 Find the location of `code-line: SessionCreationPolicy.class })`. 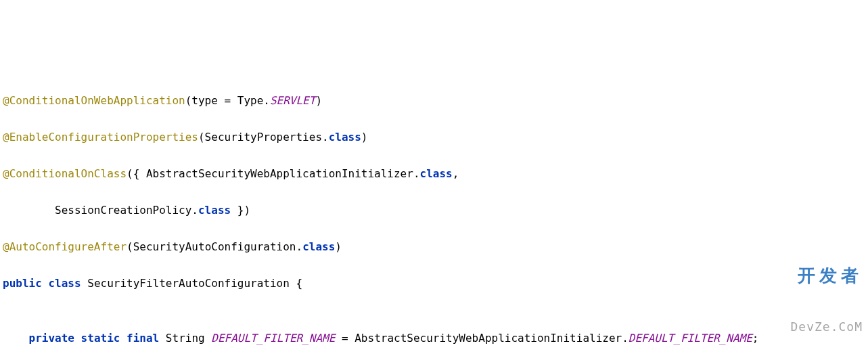

code-line: SessionCreationPolicy.class }) is located at coordinates (434, 210).